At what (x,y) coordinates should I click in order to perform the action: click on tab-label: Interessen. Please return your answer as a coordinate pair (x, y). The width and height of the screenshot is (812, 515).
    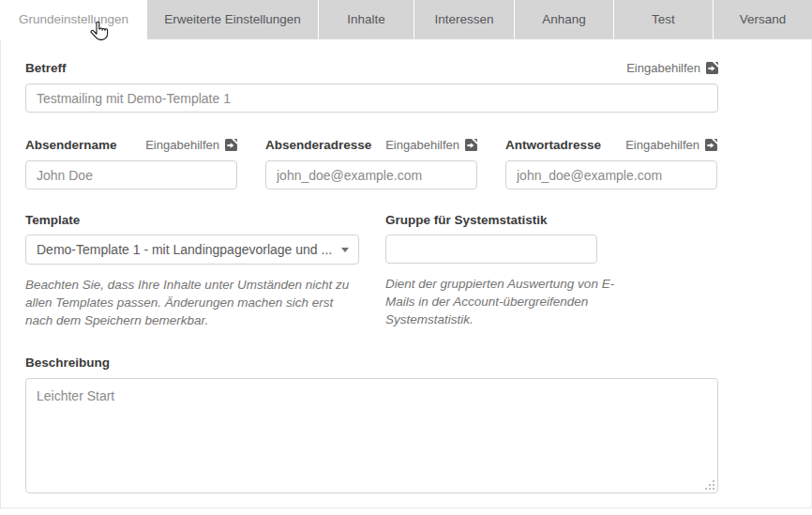
    Looking at the image, I should click on (463, 19).